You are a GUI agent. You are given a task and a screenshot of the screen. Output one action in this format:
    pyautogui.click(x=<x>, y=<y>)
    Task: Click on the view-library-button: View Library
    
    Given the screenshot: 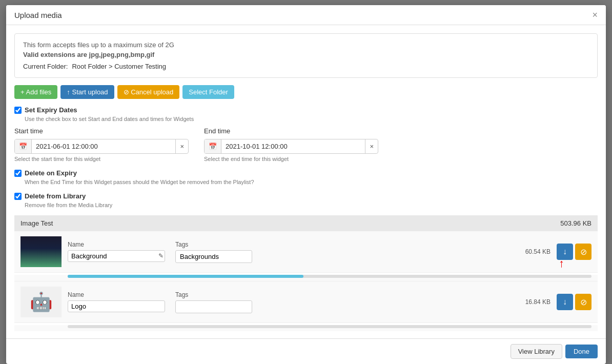 What is the action you would take?
    pyautogui.click(x=536, y=352)
    